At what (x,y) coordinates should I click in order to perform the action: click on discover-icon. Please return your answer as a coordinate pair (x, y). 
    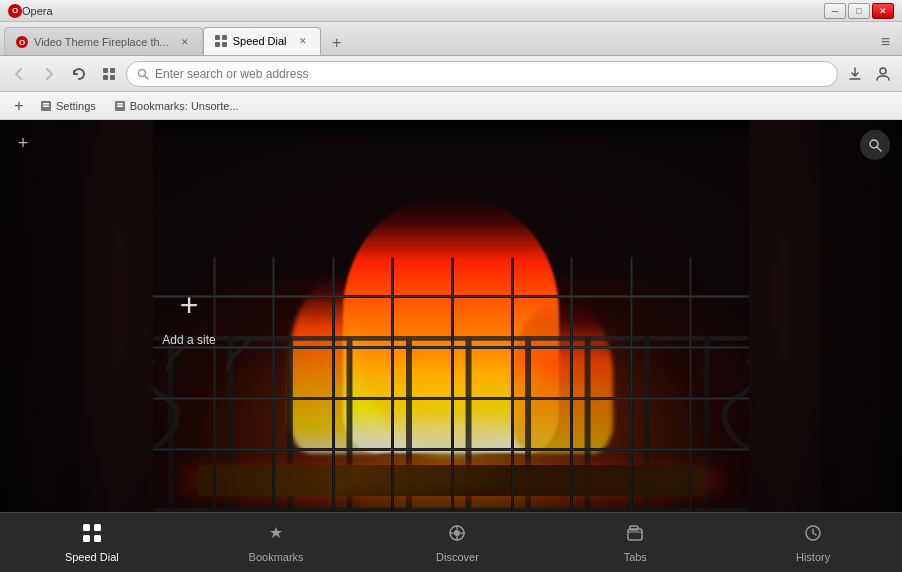
    Looking at the image, I should click on (457, 536).